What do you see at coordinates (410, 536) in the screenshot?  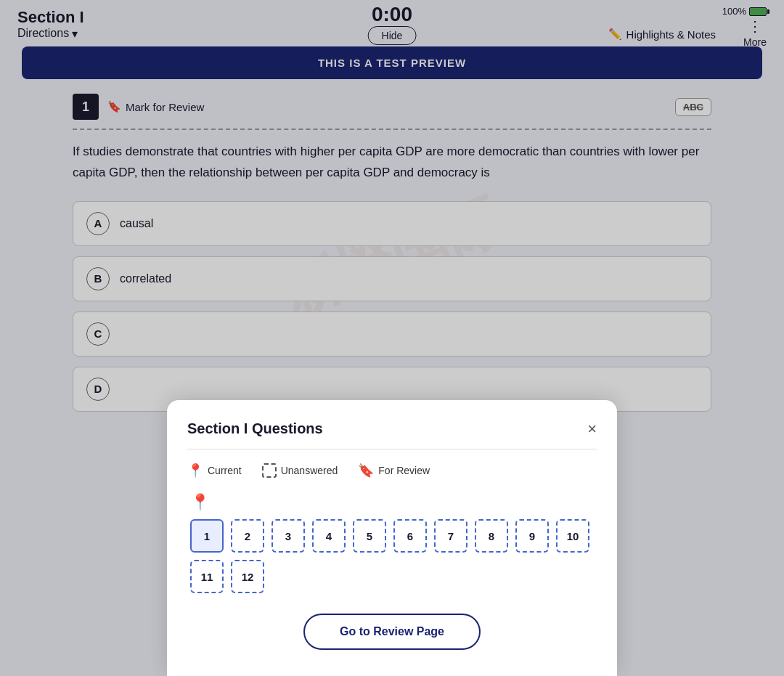 I see `question-grid-item-6: 6` at bounding box center [410, 536].